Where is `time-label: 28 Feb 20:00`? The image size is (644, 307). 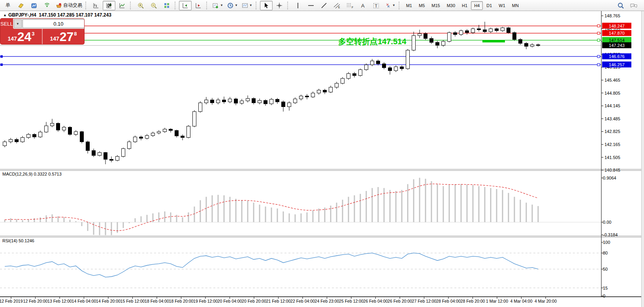
time-label: 28 Feb 20:00 is located at coordinates (473, 301).